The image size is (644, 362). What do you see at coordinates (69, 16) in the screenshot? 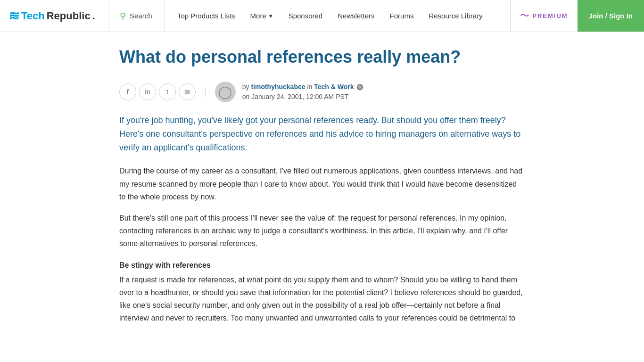
I see `logo-republic: Republic` at bounding box center [69, 16].